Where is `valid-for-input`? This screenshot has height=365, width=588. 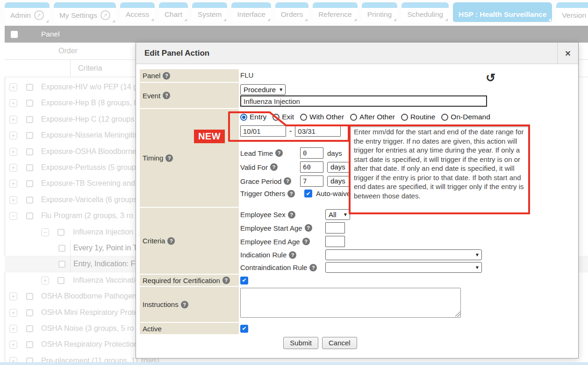 valid-for-input is located at coordinates (312, 167).